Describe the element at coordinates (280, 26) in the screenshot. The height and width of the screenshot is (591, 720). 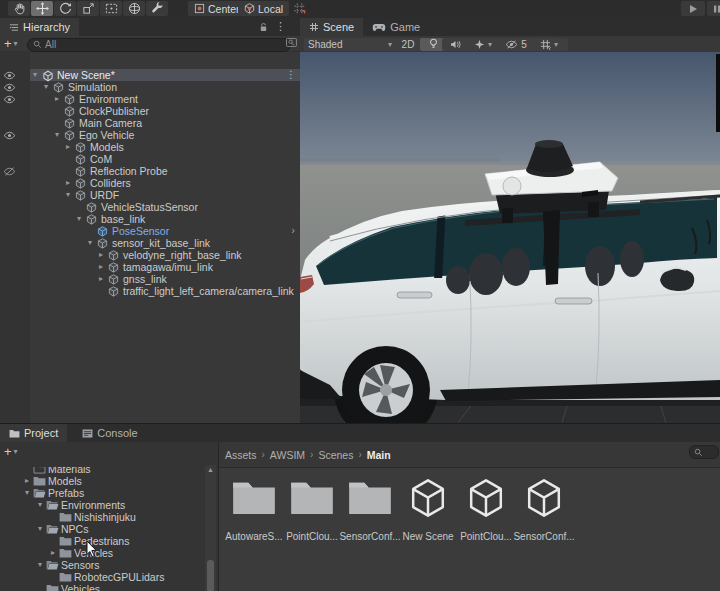
I see `panel-menu-icon: ⋮` at that location.